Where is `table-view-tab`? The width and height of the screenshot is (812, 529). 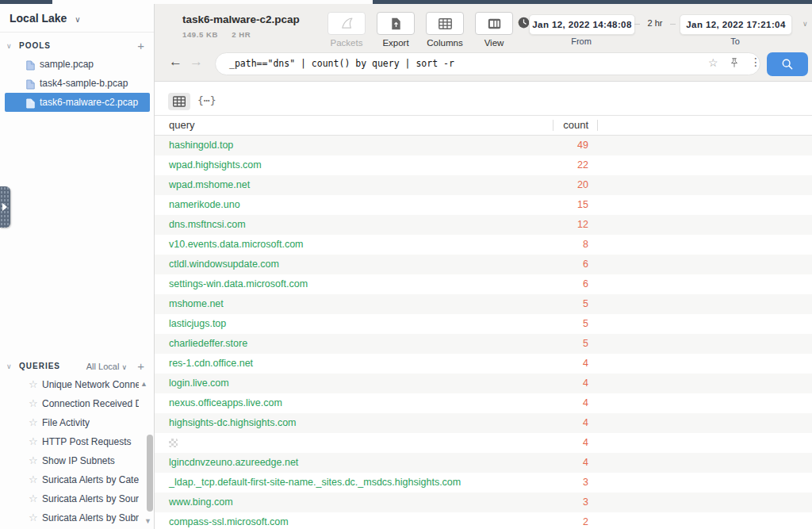 table-view-tab is located at coordinates (179, 102).